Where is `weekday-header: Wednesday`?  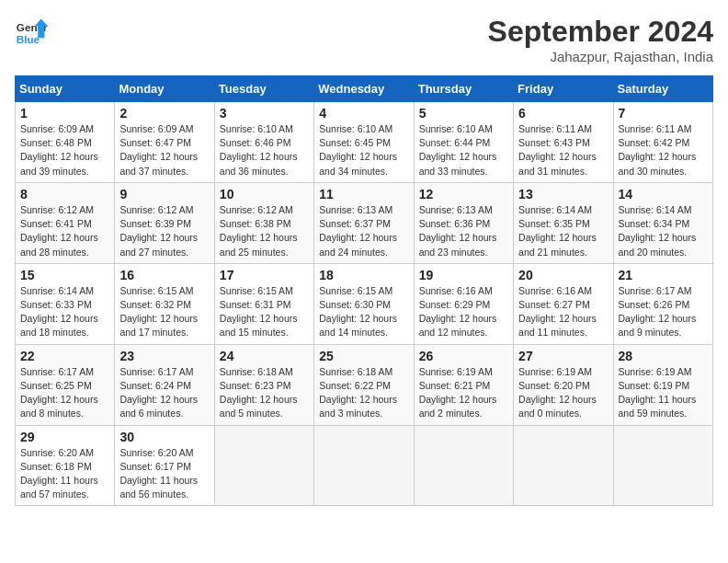
weekday-header: Wednesday is located at coordinates (364, 89).